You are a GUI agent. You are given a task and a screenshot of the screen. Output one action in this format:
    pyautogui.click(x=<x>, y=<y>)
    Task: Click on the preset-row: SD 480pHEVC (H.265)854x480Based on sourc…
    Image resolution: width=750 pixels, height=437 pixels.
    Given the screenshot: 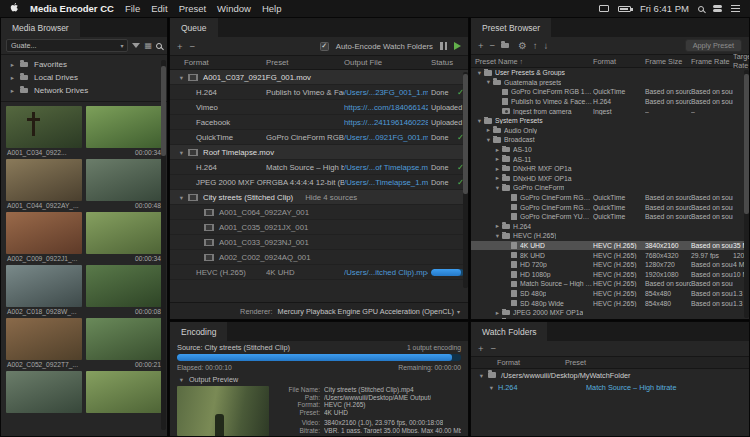 What is the action you would take?
    pyautogui.click(x=610, y=294)
    